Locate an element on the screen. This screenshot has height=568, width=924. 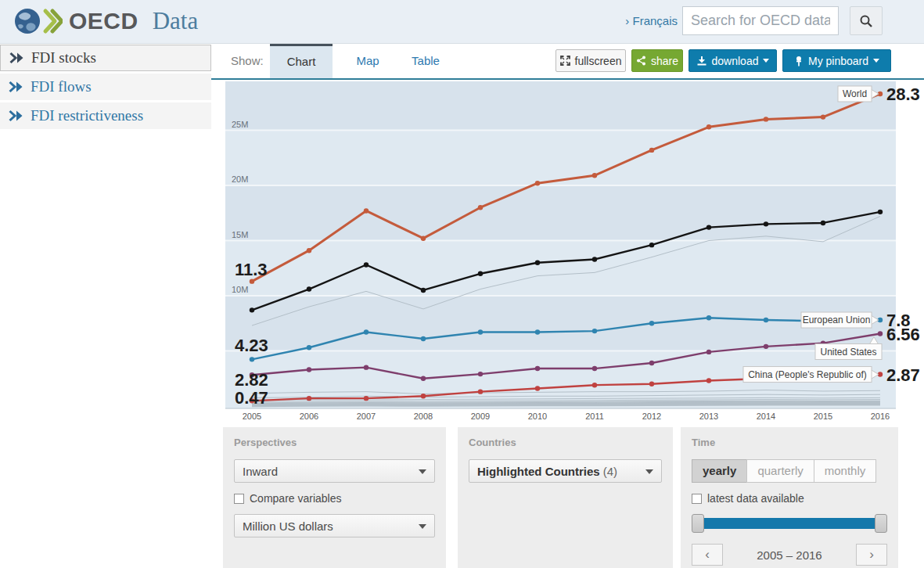
tab-map: Map is located at coordinates (368, 61).